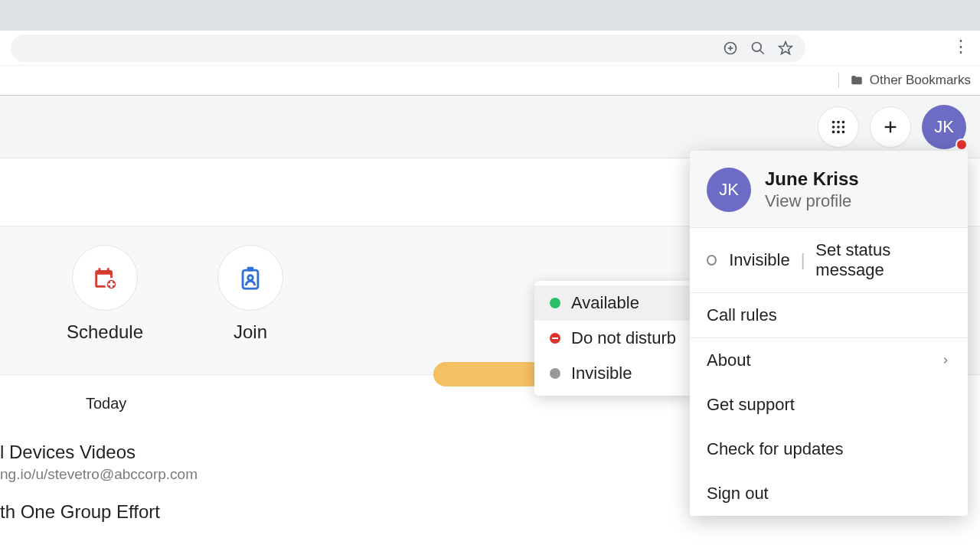 The height and width of the screenshot is (551, 980). Describe the element at coordinates (838, 127) in the screenshot. I see `dialpad-button` at that location.